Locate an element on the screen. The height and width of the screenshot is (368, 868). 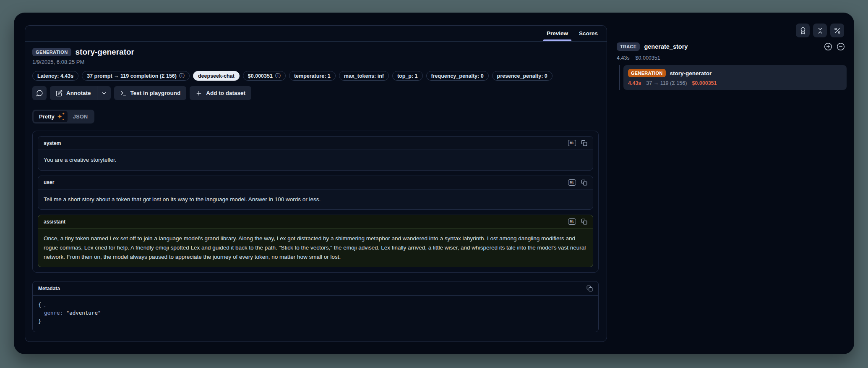
top-p-badge: top_p: 1 is located at coordinates (408, 76).